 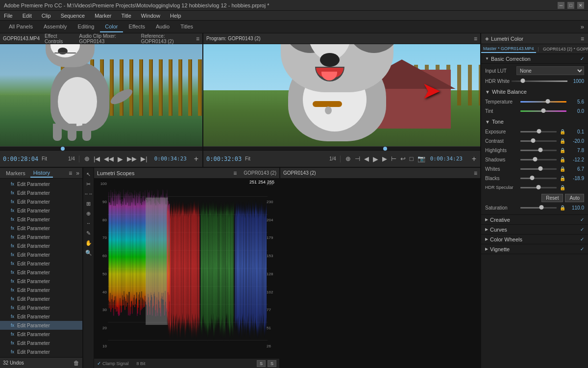 I want to click on master-tab: Master * GOPR0143.MP4, so click(x=509, y=49).